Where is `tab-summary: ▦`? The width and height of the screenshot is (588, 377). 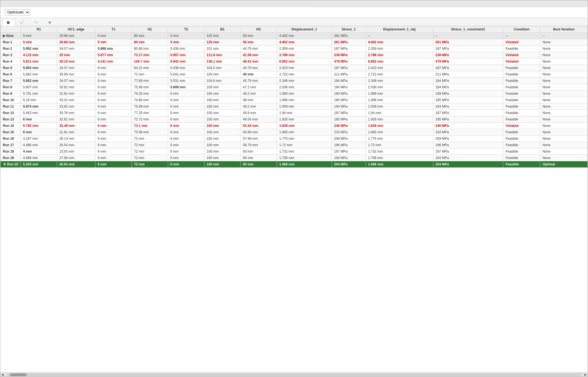
tab-summary: ▦ is located at coordinates (9, 22).